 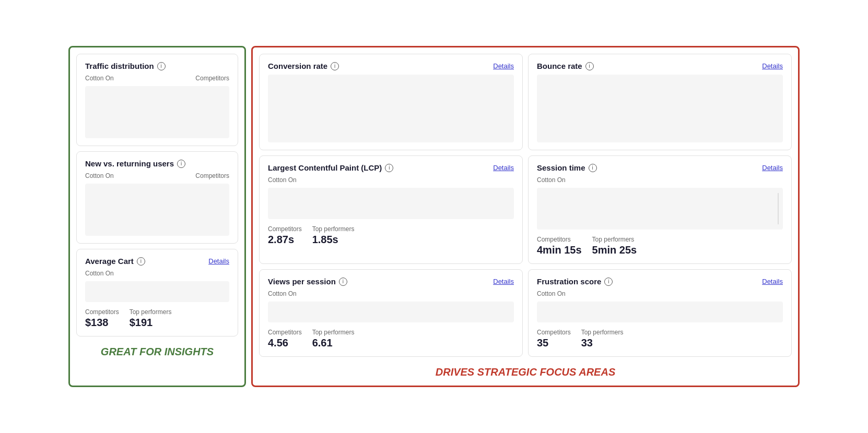 What do you see at coordinates (308, 282) in the screenshot?
I see `card-title-group: Views per session i` at bounding box center [308, 282].